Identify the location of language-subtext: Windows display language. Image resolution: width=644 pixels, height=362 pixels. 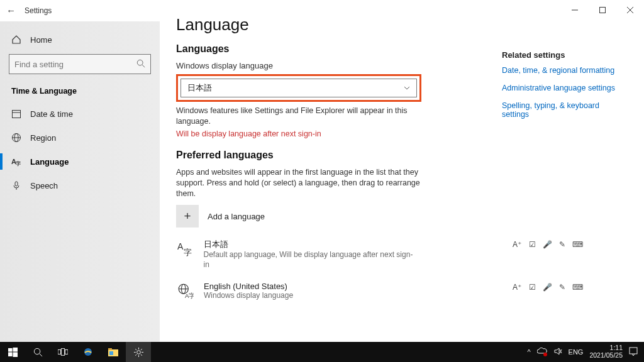
(248, 296).